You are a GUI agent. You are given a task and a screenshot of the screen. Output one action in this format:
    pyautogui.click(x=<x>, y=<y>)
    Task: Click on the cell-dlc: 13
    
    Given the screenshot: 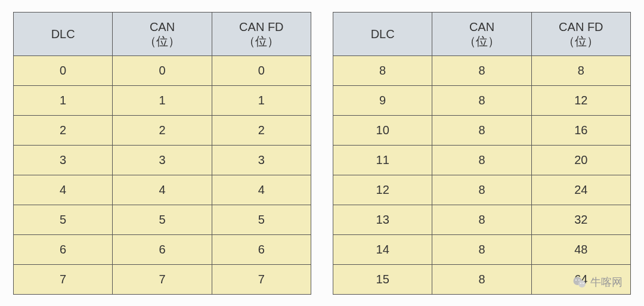 What is the action you would take?
    pyautogui.click(x=383, y=220)
    